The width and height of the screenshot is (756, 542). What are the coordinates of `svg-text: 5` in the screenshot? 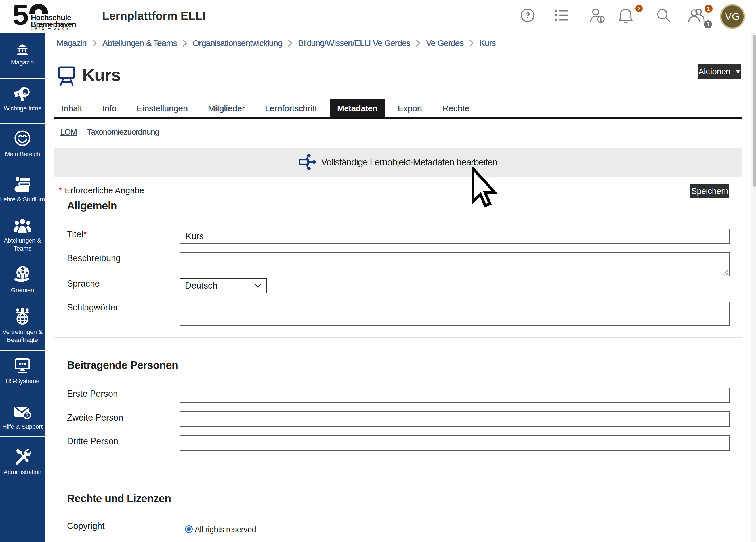 It's located at (21, 17).